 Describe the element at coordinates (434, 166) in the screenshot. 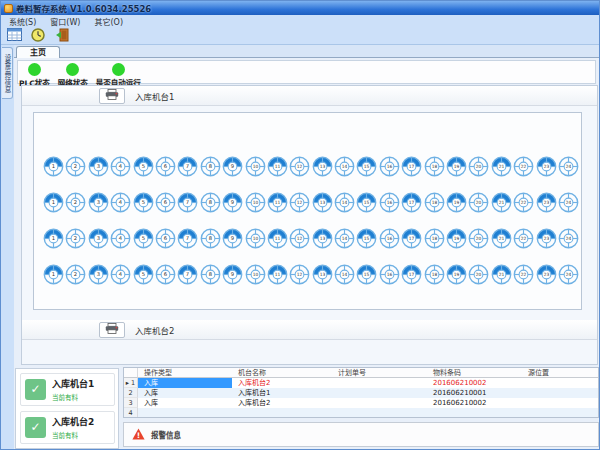

I see `slot-1-18: 18` at that location.